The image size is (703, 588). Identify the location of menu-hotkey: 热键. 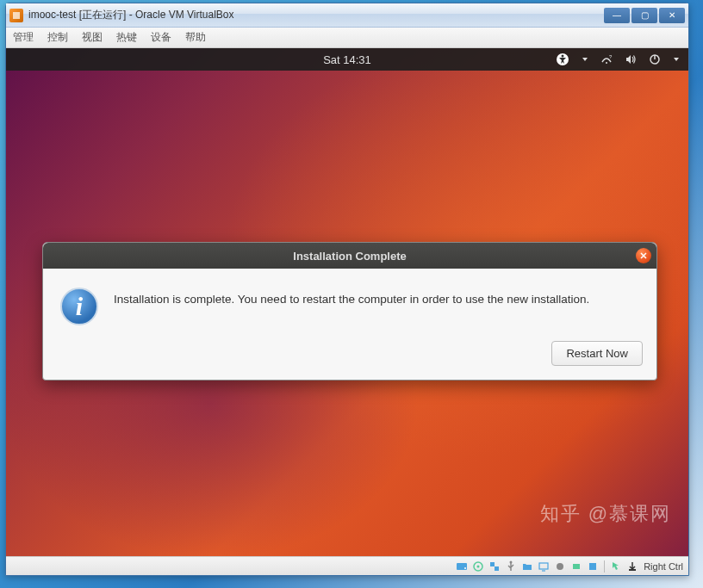
(127, 38).